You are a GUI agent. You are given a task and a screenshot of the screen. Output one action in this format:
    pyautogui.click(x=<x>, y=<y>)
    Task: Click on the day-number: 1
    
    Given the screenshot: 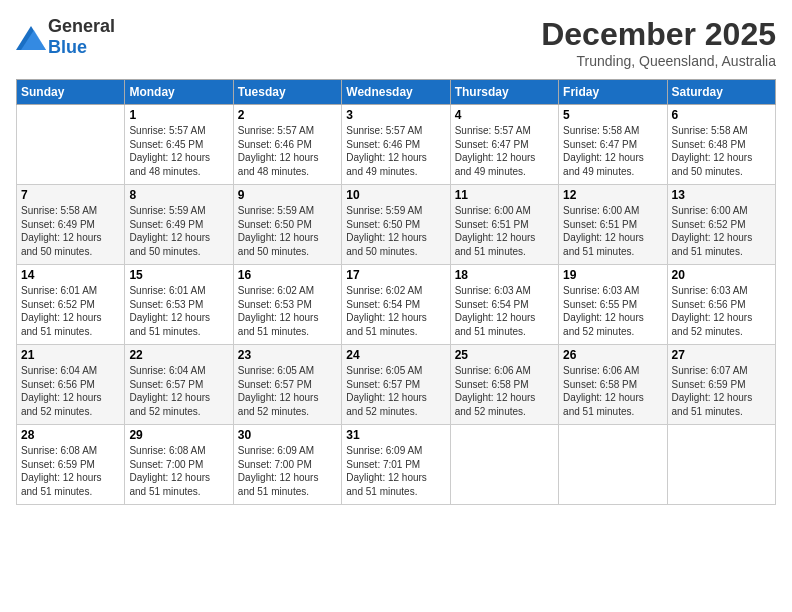 What is the action you would take?
    pyautogui.click(x=178, y=115)
    